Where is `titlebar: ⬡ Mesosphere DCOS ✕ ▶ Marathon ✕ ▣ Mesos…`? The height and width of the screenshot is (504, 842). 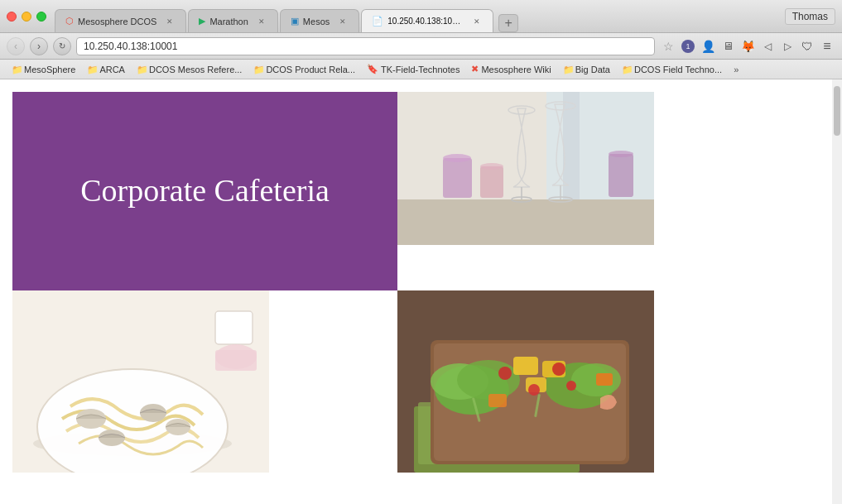
titlebar: ⬡ Mesosphere DCOS ✕ ▶ Marathon ✕ ▣ Mesos… is located at coordinates (421, 17).